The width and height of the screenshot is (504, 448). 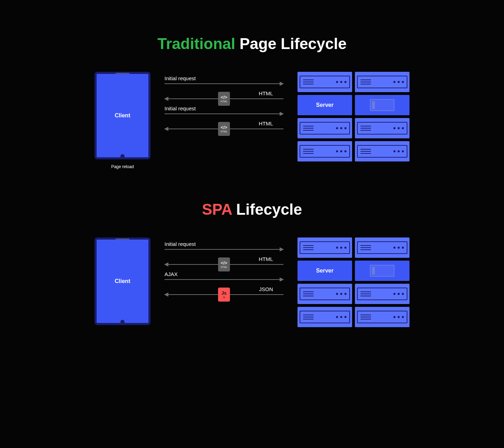 What do you see at coordinates (224, 275) in the screenshot?
I see `arrow-row: AJAX` at bounding box center [224, 275].